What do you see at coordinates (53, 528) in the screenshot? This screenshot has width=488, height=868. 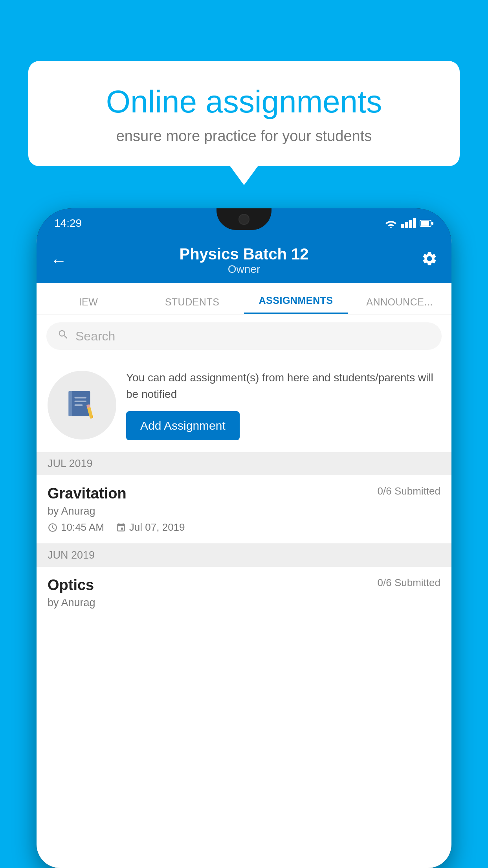 I see `clock-icon` at bounding box center [53, 528].